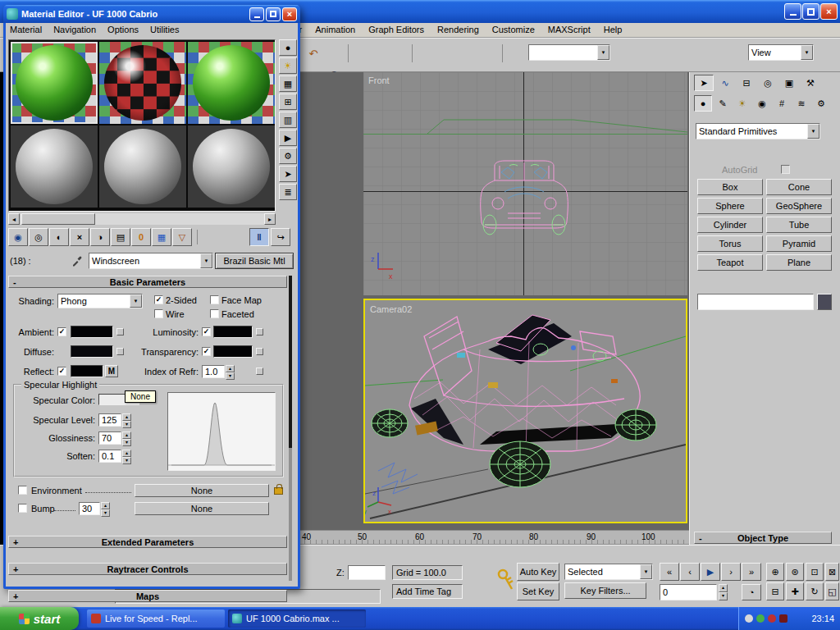 The height and width of the screenshot is (630, 840). What do you see at coordinates (760, 619) in the screenshot?
I see `network-icon` at bounding box center [760, 619].